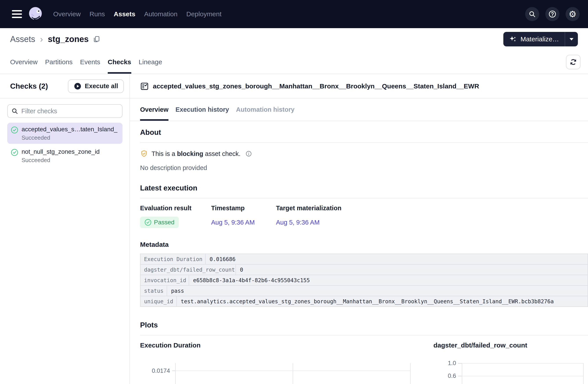 The image size is (588, 384). What do you see at coordinates (144, 154) in the screenshot?
I see `shield-check-icon` at bounding box center [144, 154].